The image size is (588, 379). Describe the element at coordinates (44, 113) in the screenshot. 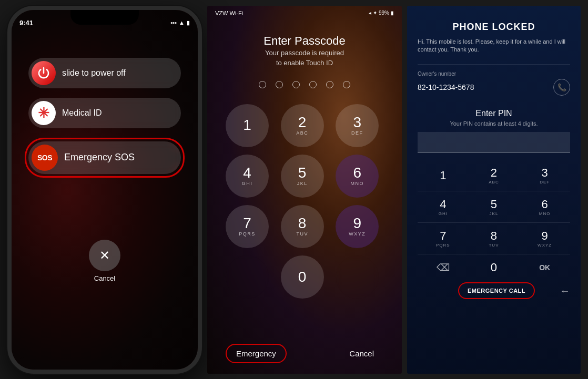

I see `asterisk-symbol: ✳` at that location.